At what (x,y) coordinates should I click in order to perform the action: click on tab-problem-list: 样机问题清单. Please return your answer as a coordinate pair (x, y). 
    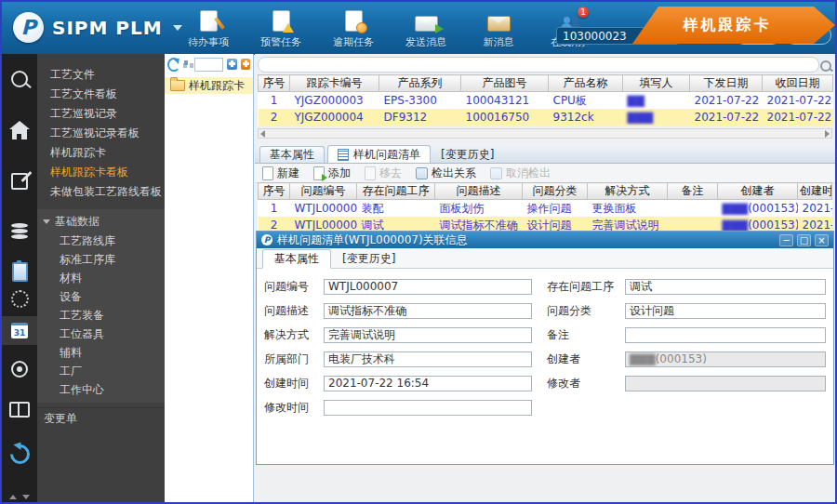
    Looking at the image, I should click on (379, 154).